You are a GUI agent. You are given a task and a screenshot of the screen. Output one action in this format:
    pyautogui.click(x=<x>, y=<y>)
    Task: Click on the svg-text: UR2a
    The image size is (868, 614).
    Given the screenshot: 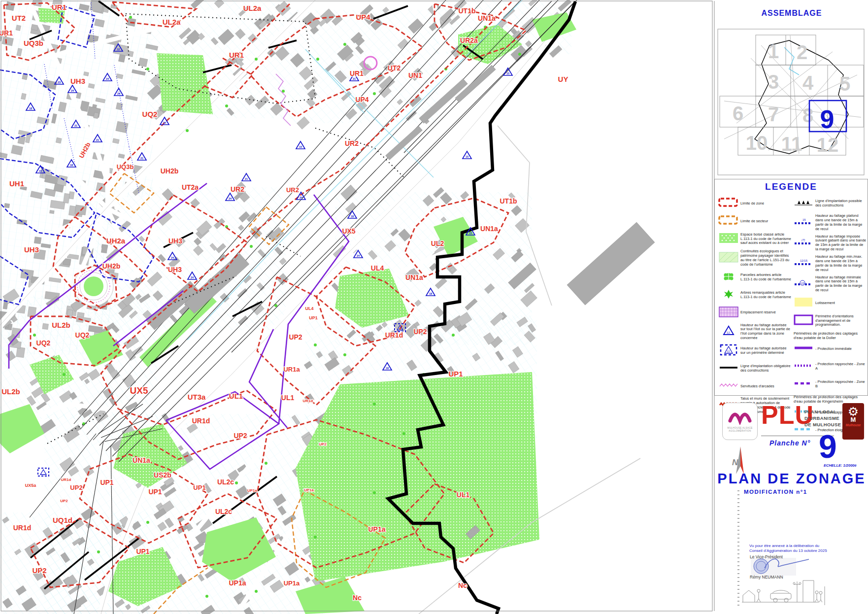 What is the action you would take?
    pyautogui.click(x=469, y=40)
    